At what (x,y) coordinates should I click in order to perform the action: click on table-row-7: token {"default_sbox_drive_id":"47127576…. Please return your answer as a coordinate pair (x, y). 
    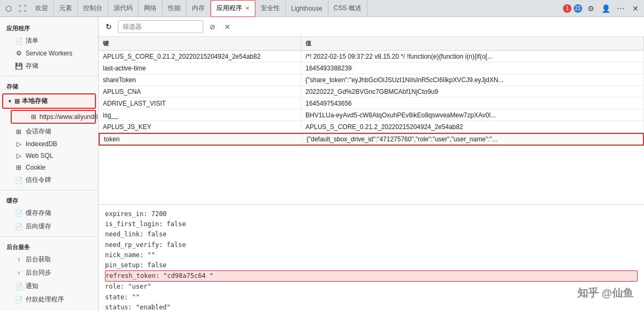
    Looking at the image, I should click on (371, 139).